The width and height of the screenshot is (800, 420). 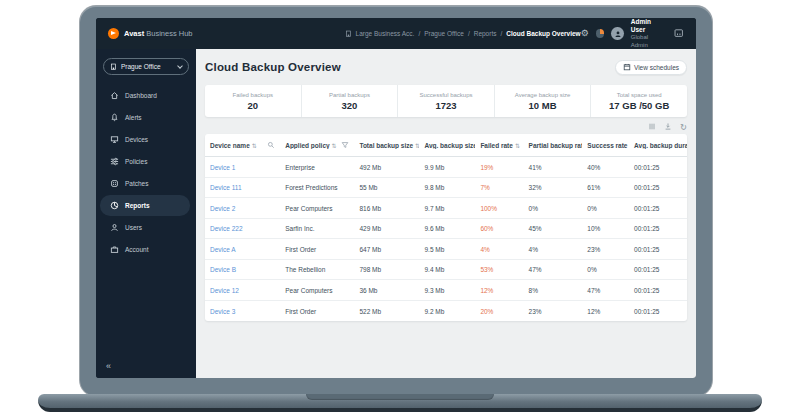 I want to click on stat-label: Average backup size, so click(x=543, y=95).